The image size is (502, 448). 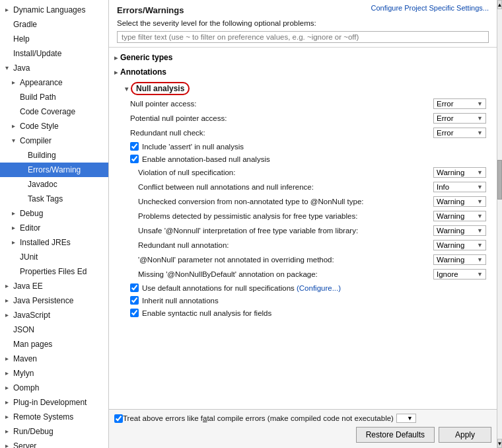 I want to click on sidebar-item-label: JSON, so click(x=24, y=330).